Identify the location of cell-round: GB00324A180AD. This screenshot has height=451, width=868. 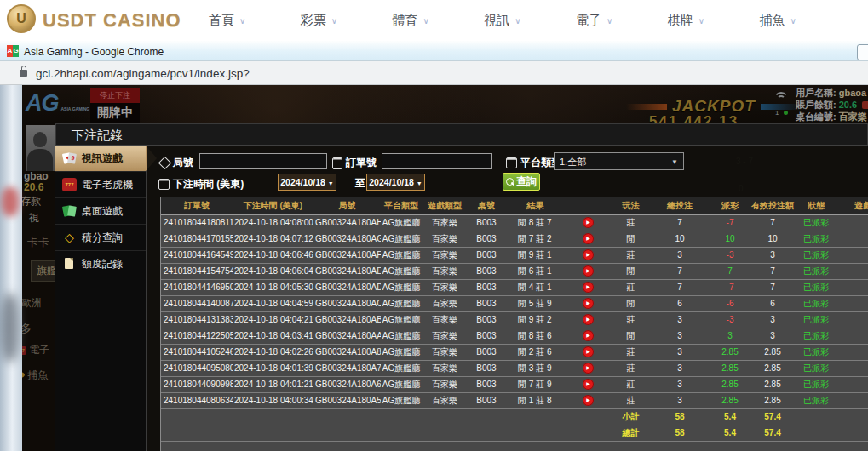
(348, 288).